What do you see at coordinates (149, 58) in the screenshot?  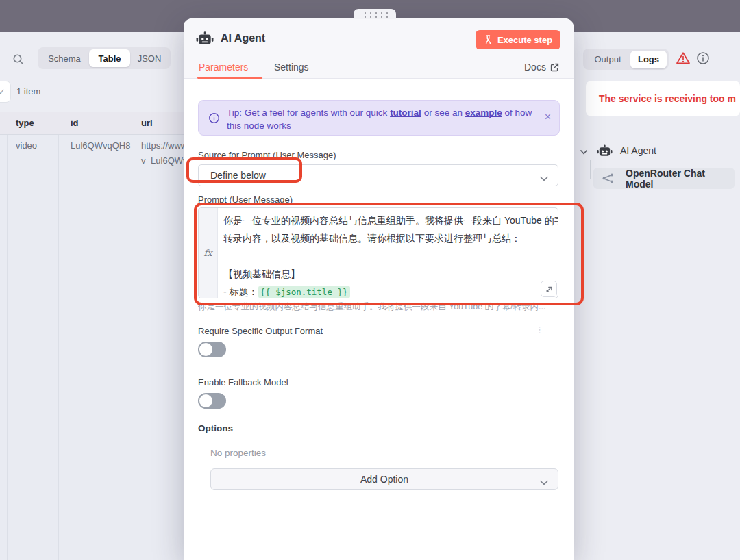 I see `tab-json: JSON` at bounding box center [149, 58].